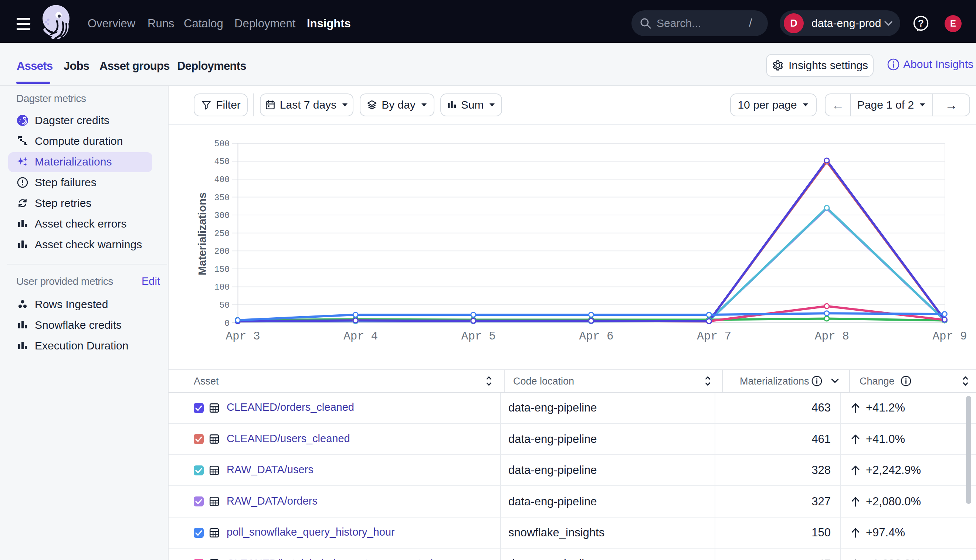 The height and width of the screenshot is (560, 976). Describe the element at coordinates (222, 288) in the screenshot. I see `svg-text: 100` at that location.